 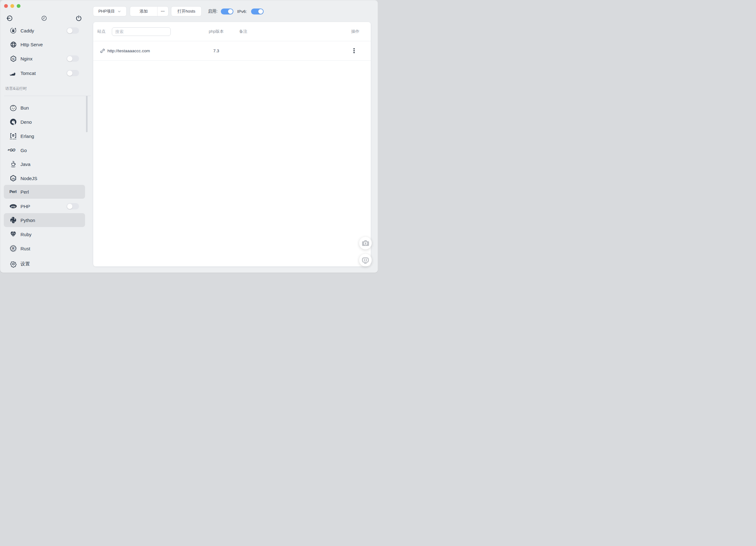 What do you see at coordinates (101, 31) in the screenshot?
I see `column-header-site: 站点` at bounding box center [101, 31].